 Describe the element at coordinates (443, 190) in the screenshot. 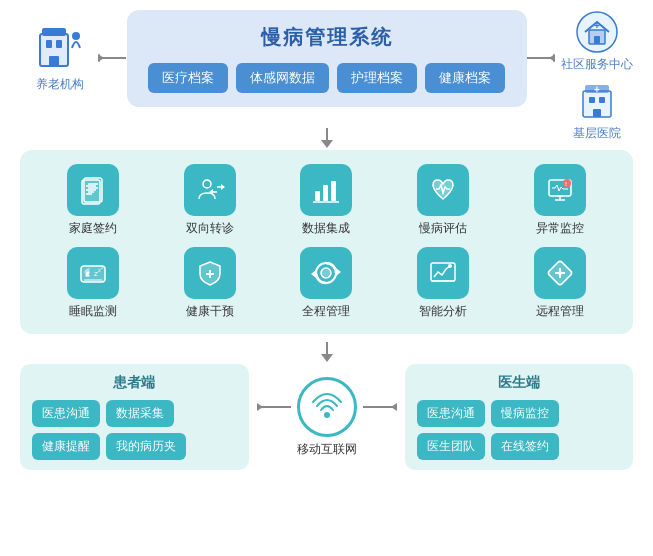

I see `heart-monitor-icon` at that location.